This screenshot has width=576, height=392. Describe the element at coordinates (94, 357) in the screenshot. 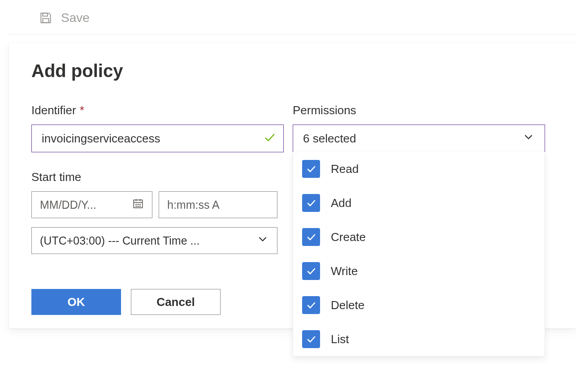

I see `add-policy-label: Add policy` at that location.